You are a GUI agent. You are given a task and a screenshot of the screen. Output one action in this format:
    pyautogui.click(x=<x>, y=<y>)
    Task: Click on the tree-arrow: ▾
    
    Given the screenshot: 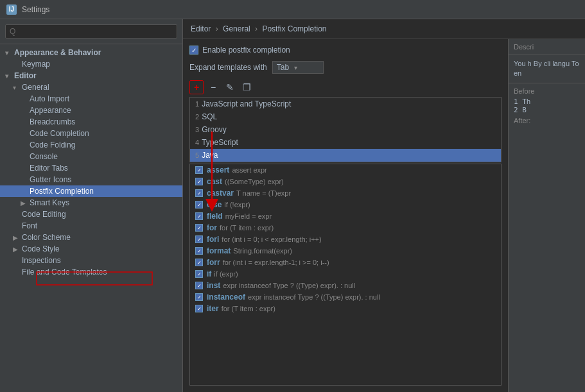 What is the action you would take?
    pyautogui.click(x=17, y=87)
    